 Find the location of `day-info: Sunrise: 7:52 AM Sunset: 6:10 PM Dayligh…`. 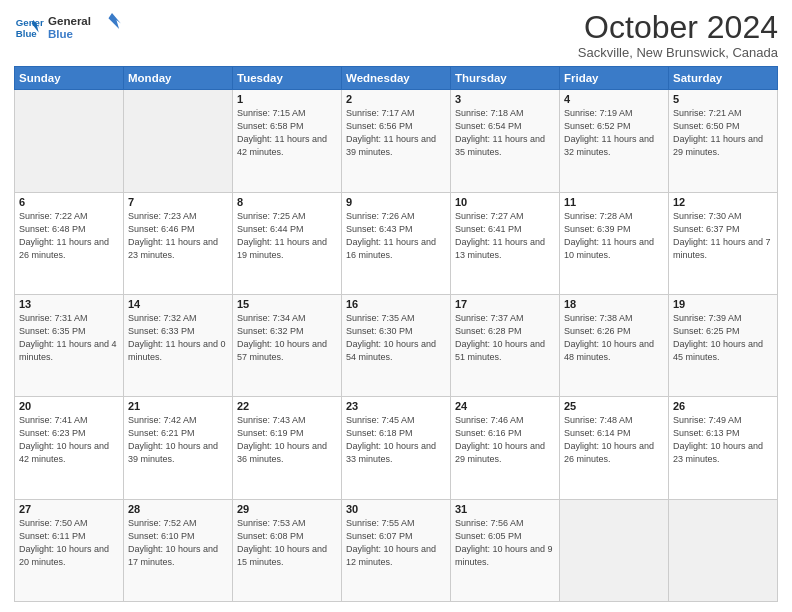

day-info: Sunrise: 7:52 AM Sunset: 6:10 PM Dayligh… is located at coordinates (178, 543).